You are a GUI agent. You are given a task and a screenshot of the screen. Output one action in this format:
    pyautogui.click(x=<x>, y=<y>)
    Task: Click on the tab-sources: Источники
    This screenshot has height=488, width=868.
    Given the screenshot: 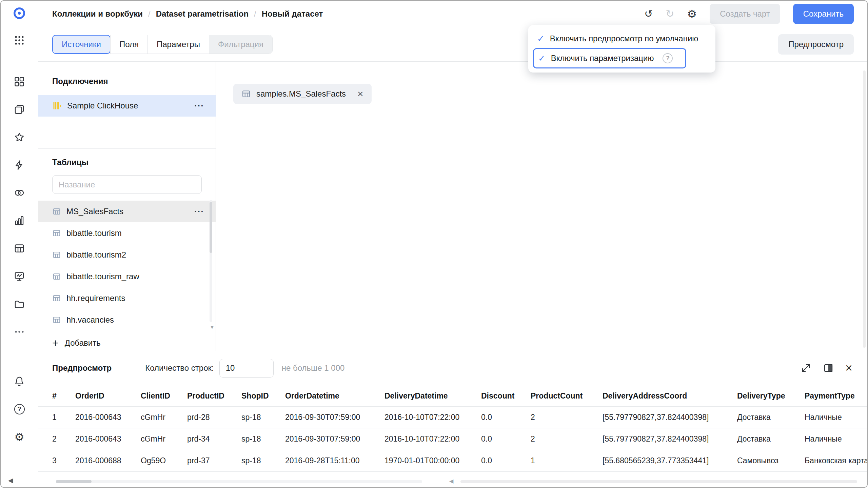 What is the action you would take?
    pyautogui.click(x=81, y=44)
    